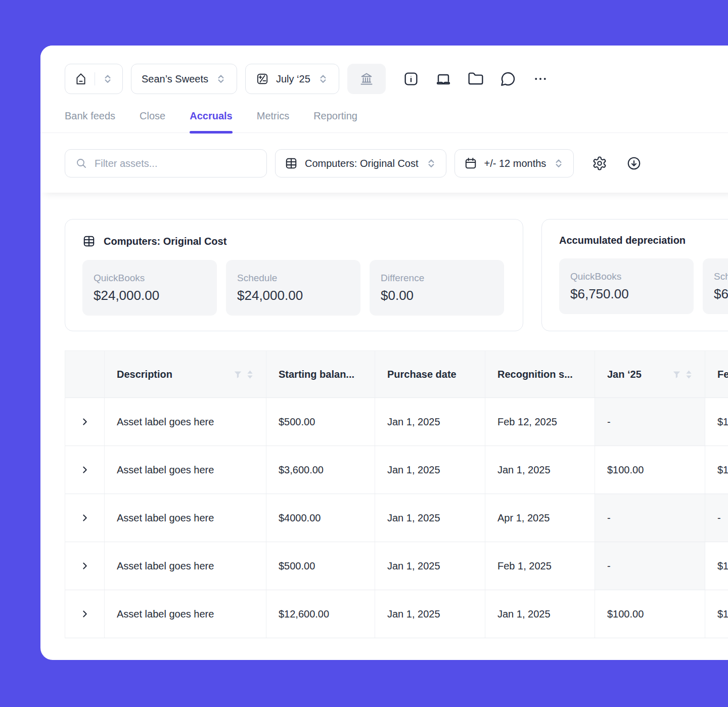  What do you see at coordinates (396, 470) in the screenshot?
I see `table-row: Asset label goes here $3,600.00 Jan 1, 2…` at bounding box center [396, 470].